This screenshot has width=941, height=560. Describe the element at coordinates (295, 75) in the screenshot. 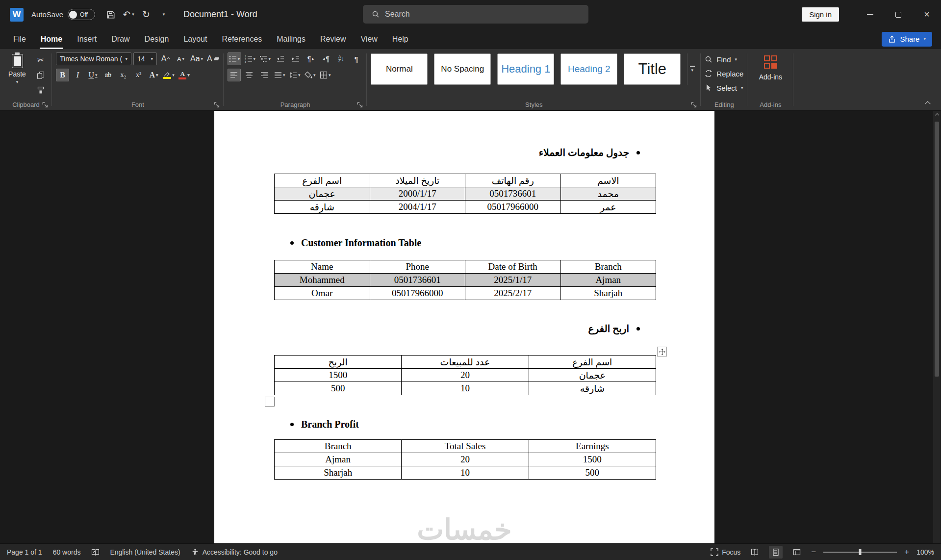

I see `line-spacing-button: ▾` at that location.